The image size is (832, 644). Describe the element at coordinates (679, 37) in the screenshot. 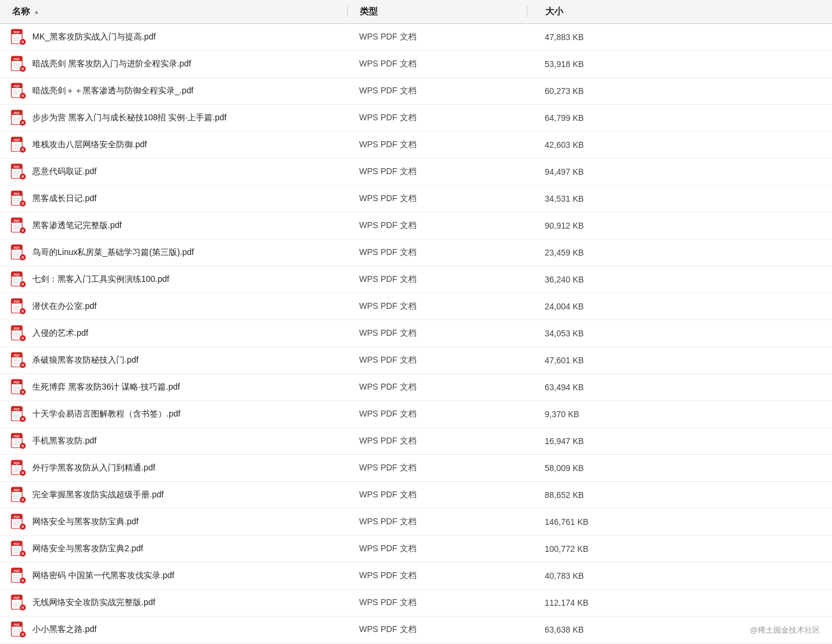

I see `file-size-cell: 47,883 KB` at that location.